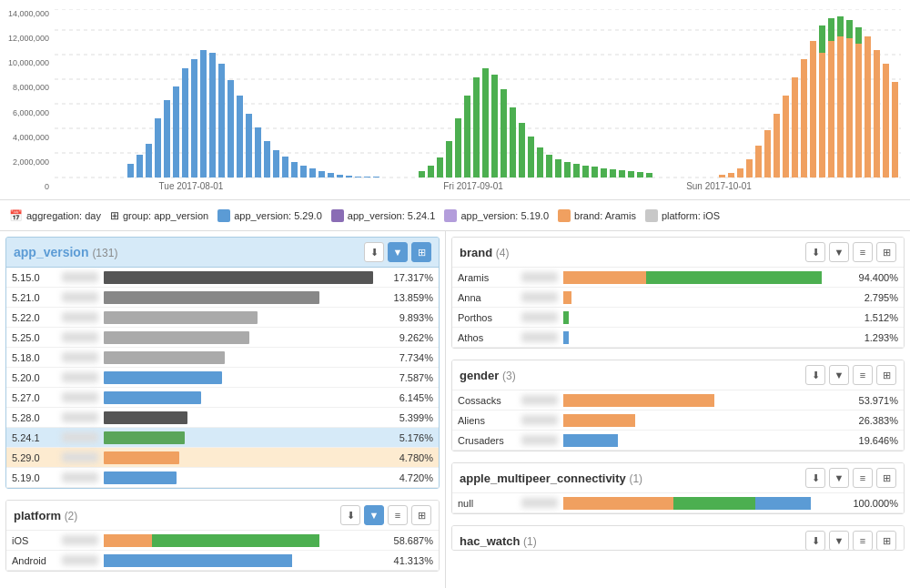 Image resolution: width=910 pixels, height=588 pixels. I want to click on brand-section: brand (4) ⬇ ▼ ≡ ⊞ Aramis xxxxxxxxx, so click(678, 293).